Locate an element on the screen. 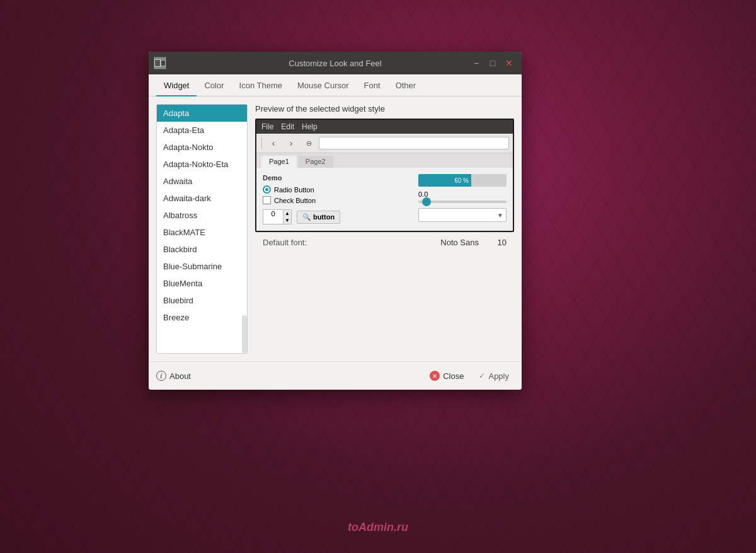  slider-track is located at coordinates (462, 202).